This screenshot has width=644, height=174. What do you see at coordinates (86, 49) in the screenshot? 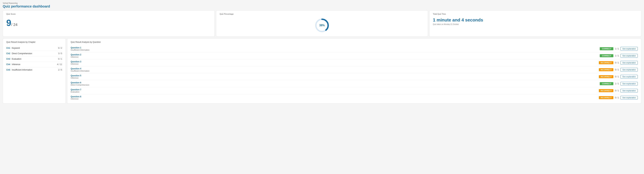
I see `question-info: Question 1 Insufficient Information` at bounding box center [86, 49].